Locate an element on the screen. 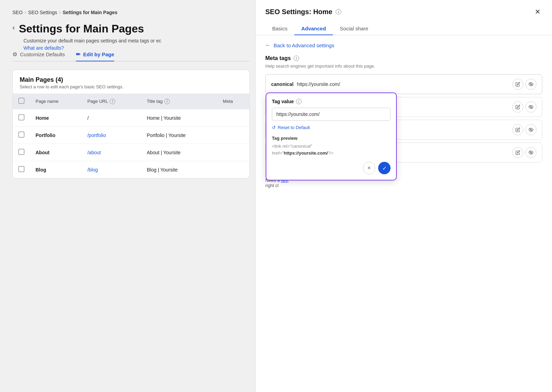 Image resolution: width=552 pixels, height=392 pixels. canonical-visibility-button is located at coordinates (531, 84).